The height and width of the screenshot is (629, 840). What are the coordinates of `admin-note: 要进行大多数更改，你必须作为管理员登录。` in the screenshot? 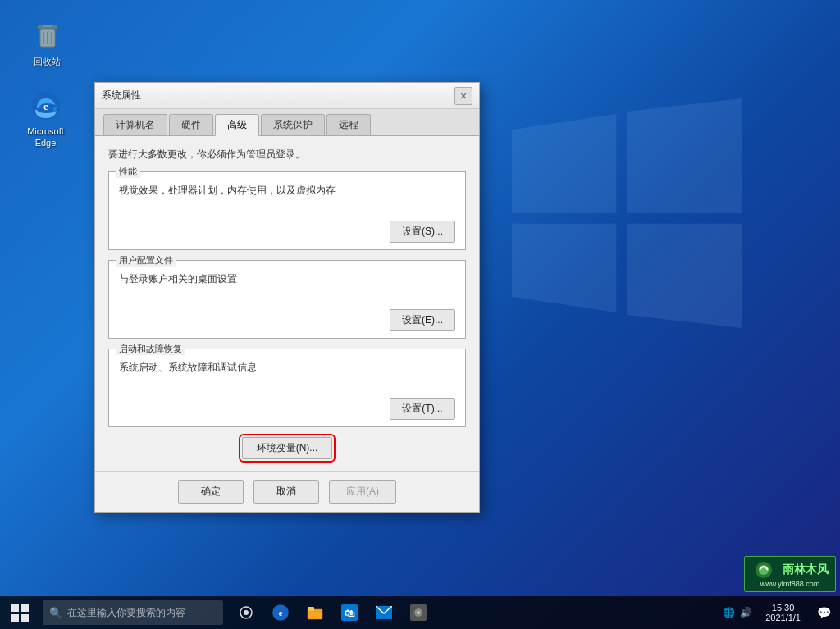 It's located at (287, 154).